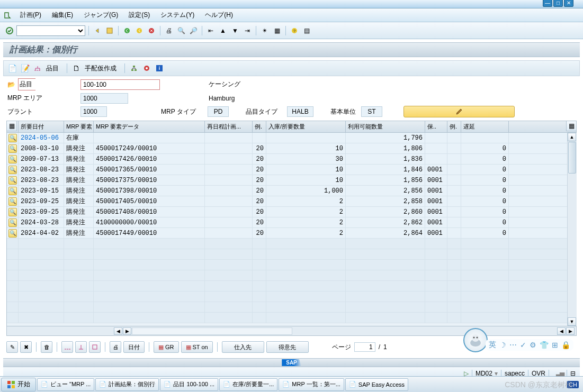  I want to click on table-row: 🔍2023-08-23購発注4500017375/0001020101,8560…, so click(291, 180).